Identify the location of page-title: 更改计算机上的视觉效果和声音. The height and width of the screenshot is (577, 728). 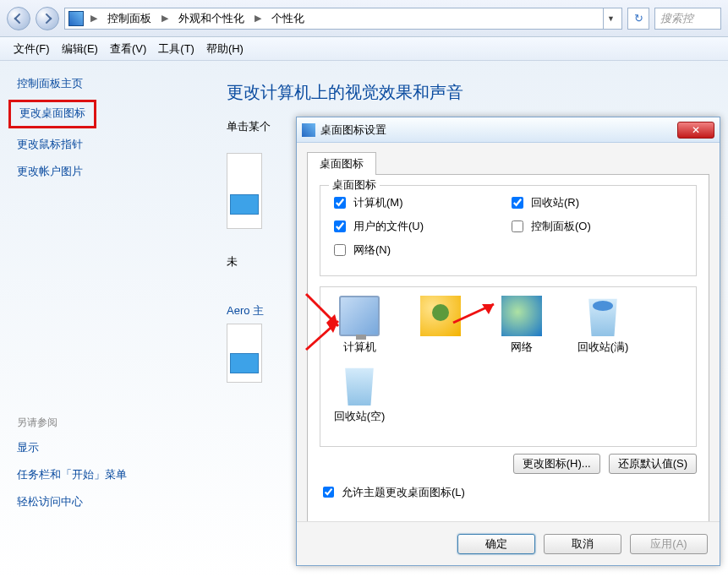
(465, 93).